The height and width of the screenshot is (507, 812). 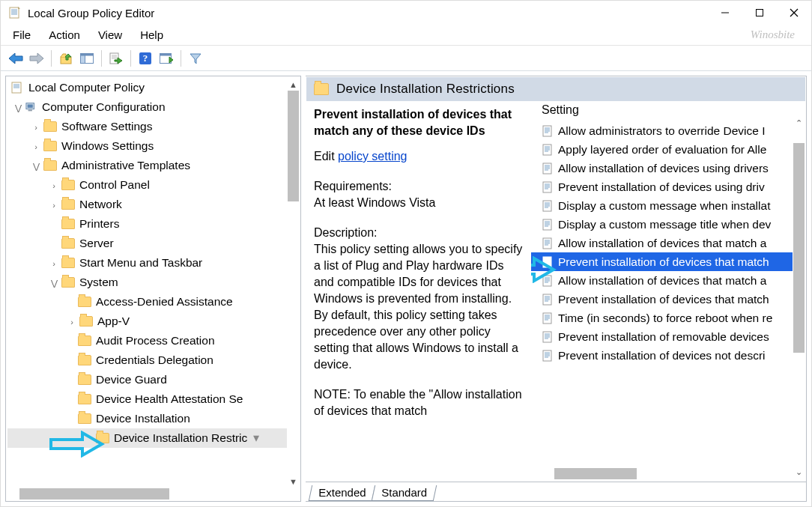 I want to click on tree-admin-templates: ⋁Administrative Templates, so click(x=153, y=166).